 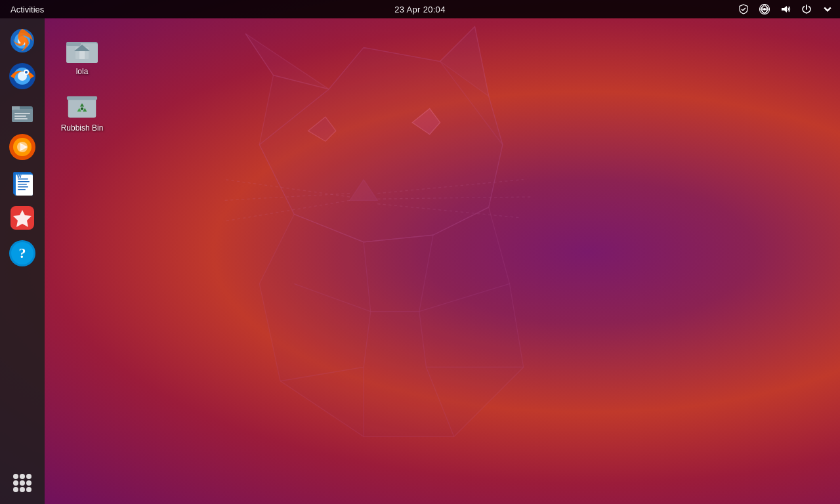 What do you see at coordinates (83, 128) in the screenshot?
I see `rubbish-bin-label: Rubbish Bin` at bounding box center [83, 128].